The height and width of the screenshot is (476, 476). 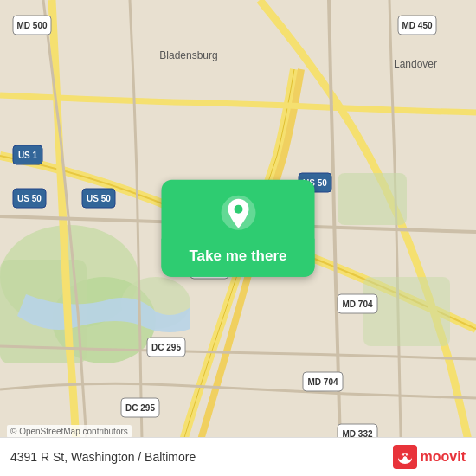 What do you see at coordinates (415, 64) in the screenshot?
I see `svg-text: Landover` at bounding box center [415, 64].